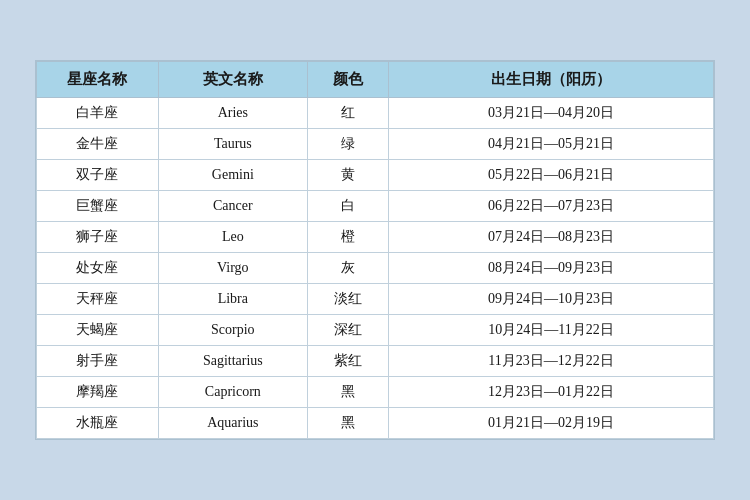 The image size is (750, 500). Describe the element at coordinates (232, 330) in the screenshot. I see `cell-en: Scorpio` at that location.